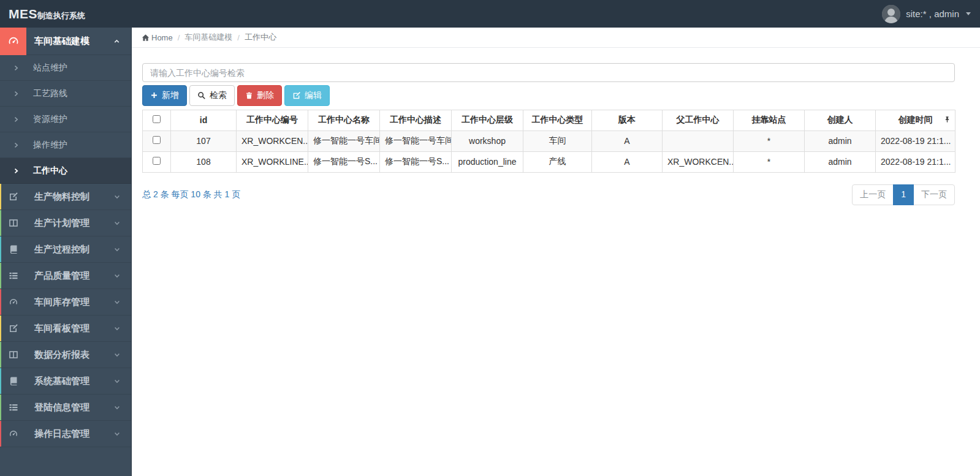  What do you see at coordinates (916, 120) in the screenshot?
I see `th-create-time: 创建时间` at bounding box center [916, 120].